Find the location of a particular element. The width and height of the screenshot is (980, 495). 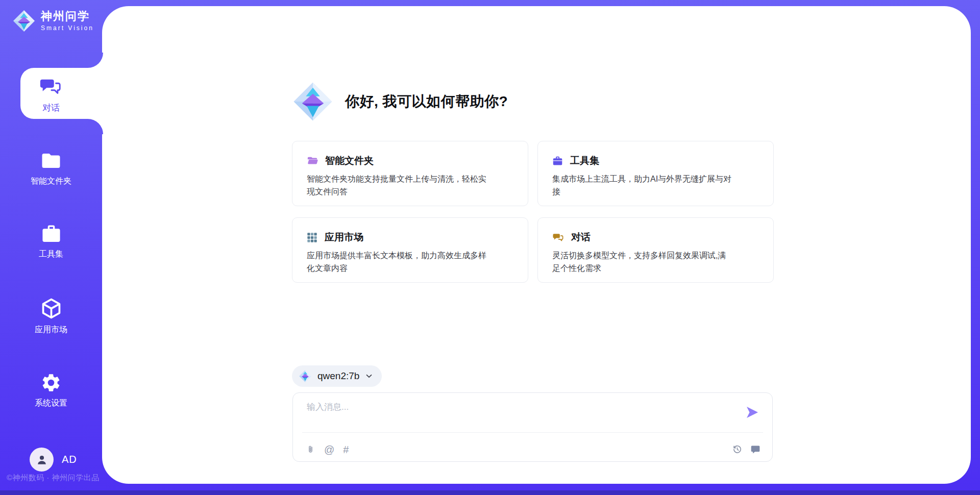

cube-icon is located at coordinates (51, 308).